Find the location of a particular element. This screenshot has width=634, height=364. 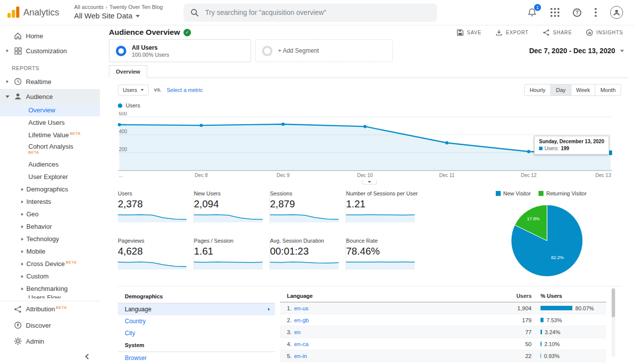

sidebar-collapse-button is located at coordinates (50, 357).